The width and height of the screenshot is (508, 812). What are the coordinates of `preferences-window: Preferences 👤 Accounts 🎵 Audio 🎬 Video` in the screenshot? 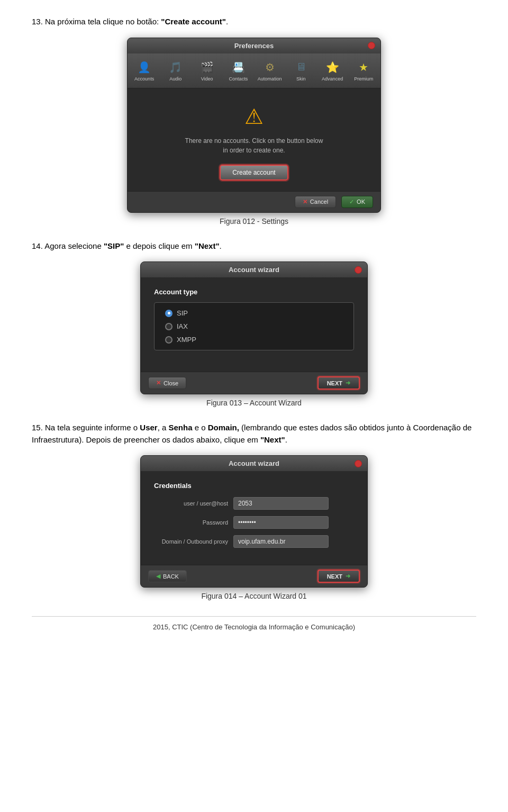 It's located at (254, 125).